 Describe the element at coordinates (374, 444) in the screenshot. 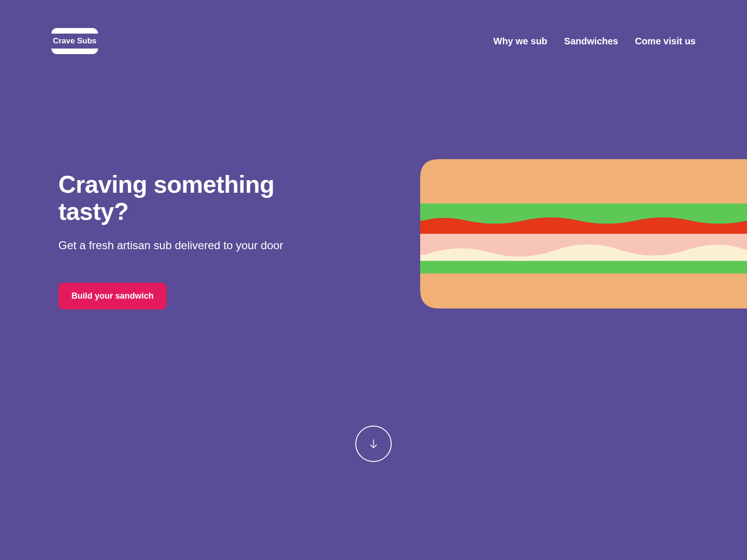

I see `arrow-down-icon` at that location.